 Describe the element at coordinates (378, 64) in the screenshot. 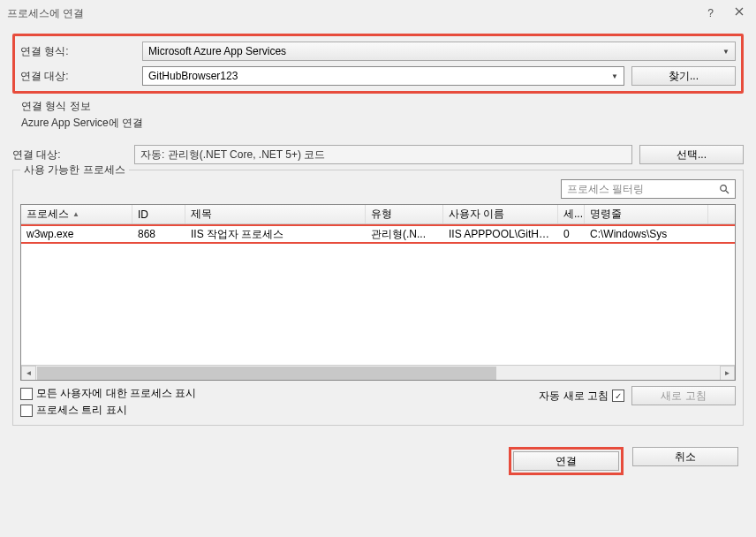

I see `connection-section-highlight: 연결 형식: Microsoft Azure App Services ▼ 연결…` at that location.